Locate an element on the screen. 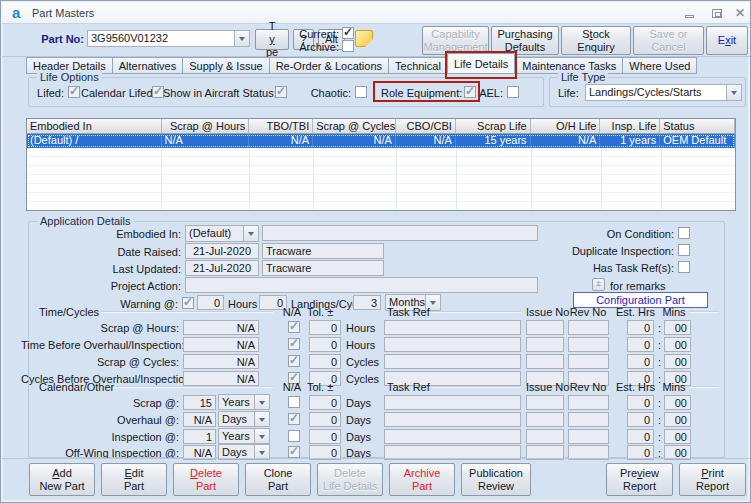 Image resolution: width=751 pixels, height=503 pixels. tab-alternatives: Alternatives is located at coordinates (147, 66).